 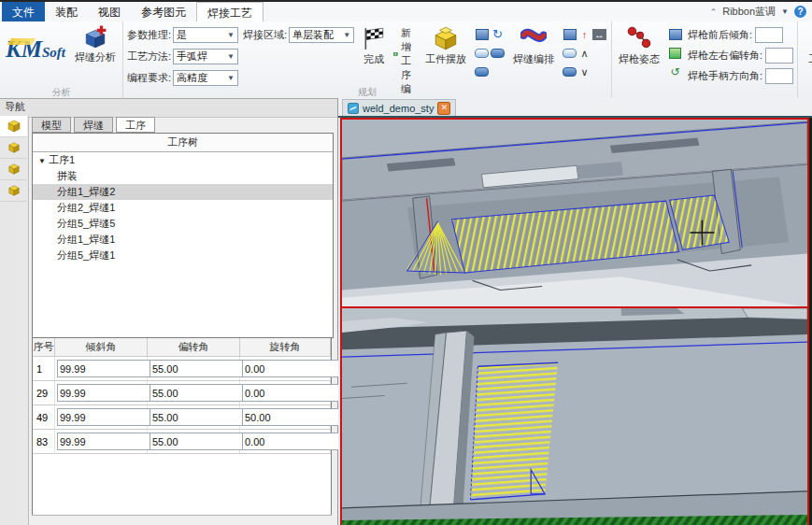 I want to click on weld-analysis-button: 焊缝分析, so click(x=95, y=44).